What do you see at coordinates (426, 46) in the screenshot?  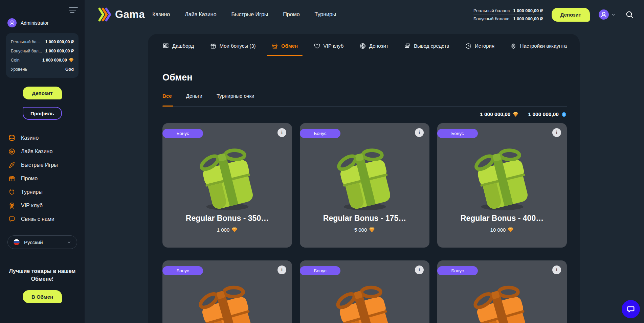 I see `tab-withdraw: Вывод средств` at bounding box center [426, 46].